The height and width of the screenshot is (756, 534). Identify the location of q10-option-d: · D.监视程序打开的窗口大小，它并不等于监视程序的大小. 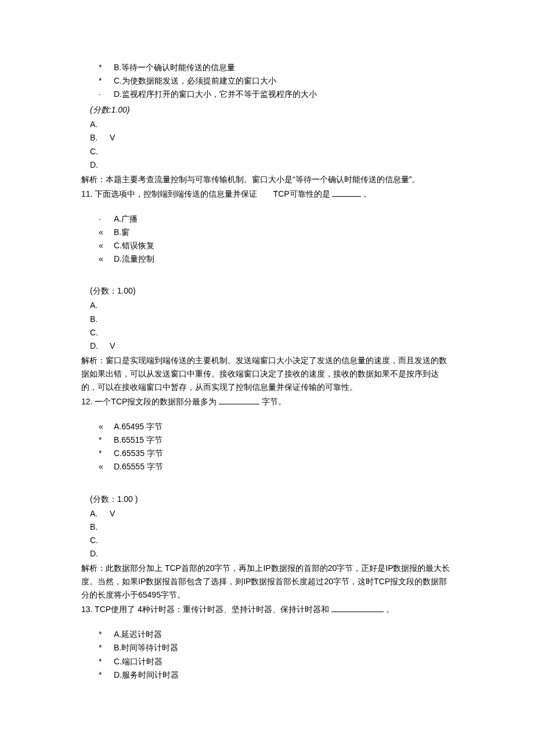
(276, 94).